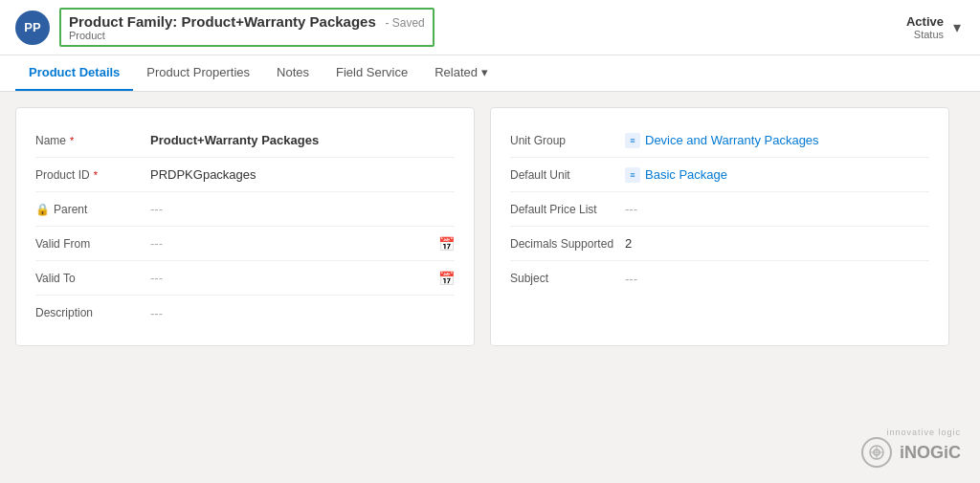 This screenshot has height=483, width=980. What do you see at coordinates (633, 175) in the screenshot?
I see `link-icon-default-unit: ≡` at bounding box center [633, 175].